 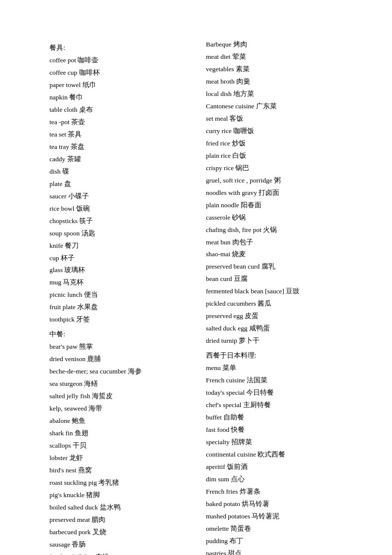 What do you see at coordinates (123, 246) in the screenshot?
I see `list-item: knife 餐刀` at bounding box center [123, 246].